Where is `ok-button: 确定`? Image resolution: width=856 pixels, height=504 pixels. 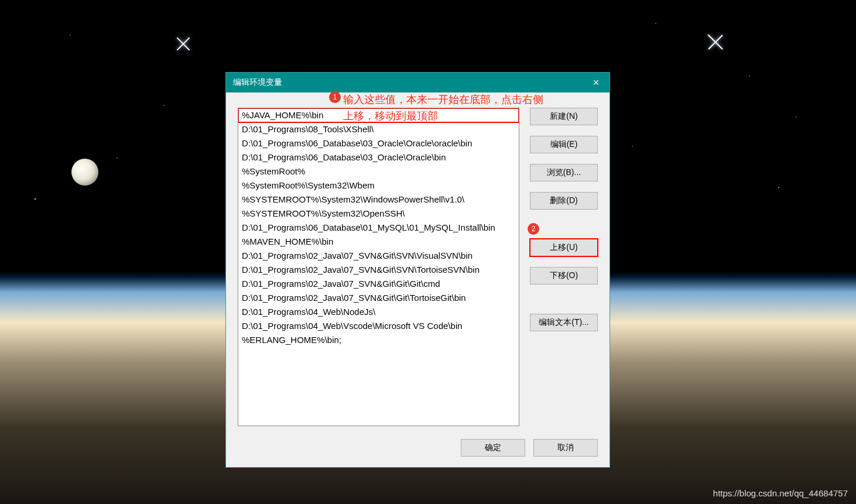 ok-button: 确定 is located at coordinates (493, 448).